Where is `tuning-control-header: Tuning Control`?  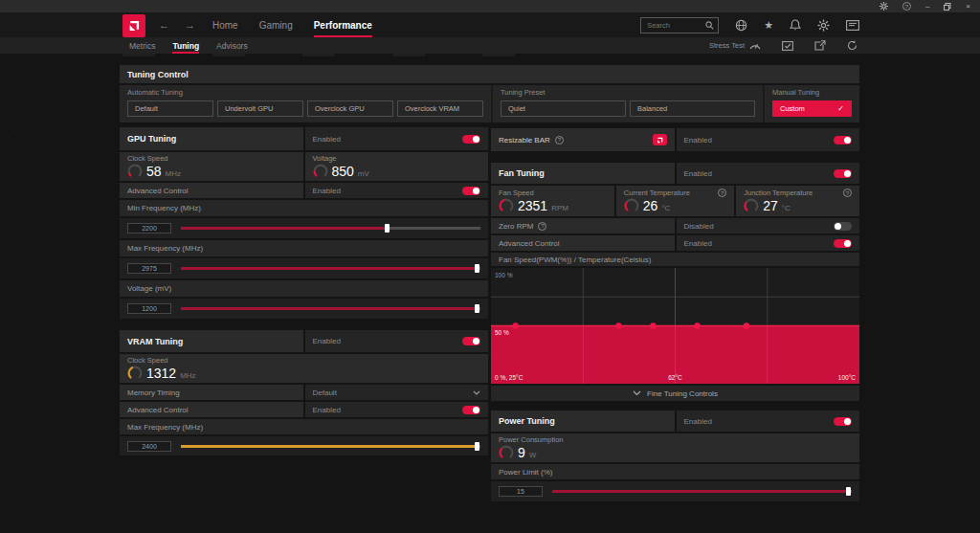
tuning-control-header: Tuning Control is located at coordinates (490, 75).